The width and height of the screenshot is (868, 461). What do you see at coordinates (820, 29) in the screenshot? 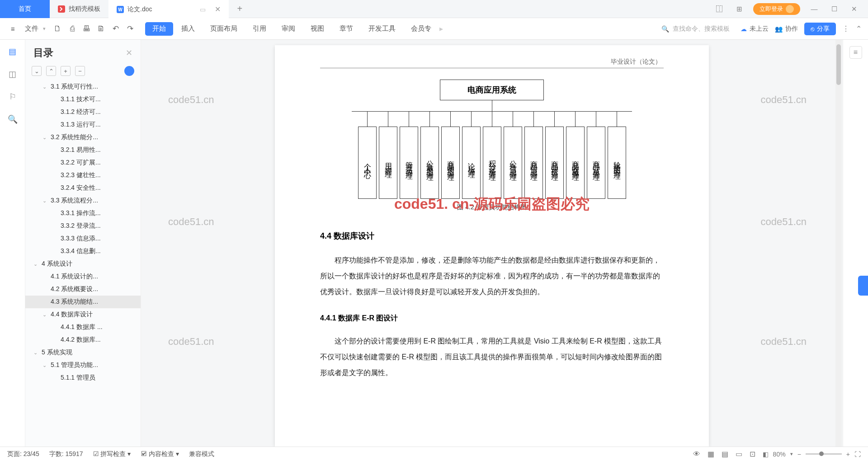
I see `share-button: ⎋分享` at bounding box center [820, 29].